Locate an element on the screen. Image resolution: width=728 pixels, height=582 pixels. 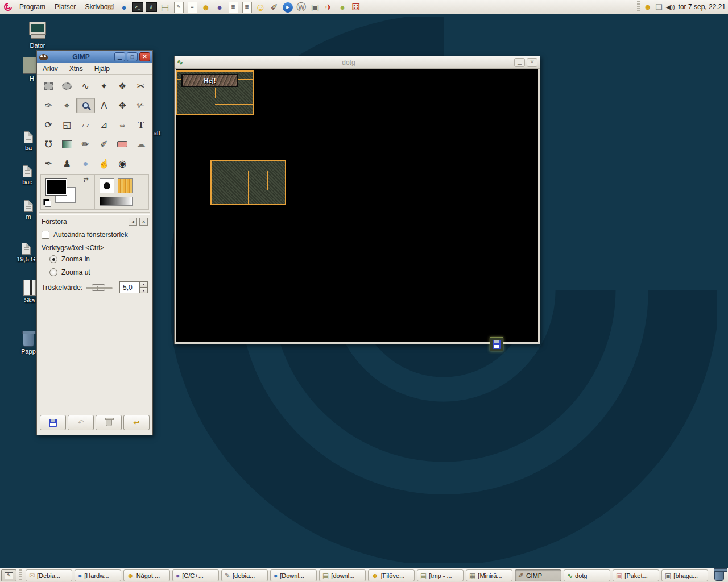
tool-smudge: ☝ is located at coordinates (105, 164).